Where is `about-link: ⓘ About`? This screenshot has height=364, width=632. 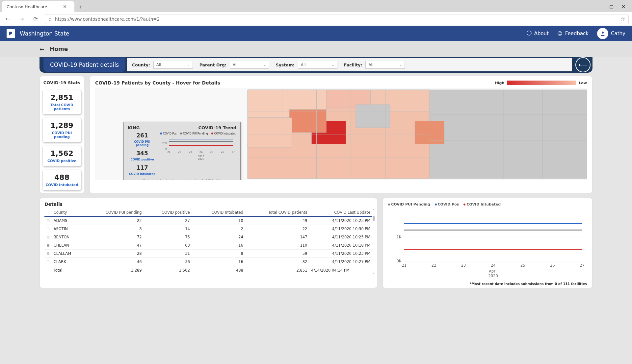 about-link: ⓘ About is located at coordinates (538, 34).